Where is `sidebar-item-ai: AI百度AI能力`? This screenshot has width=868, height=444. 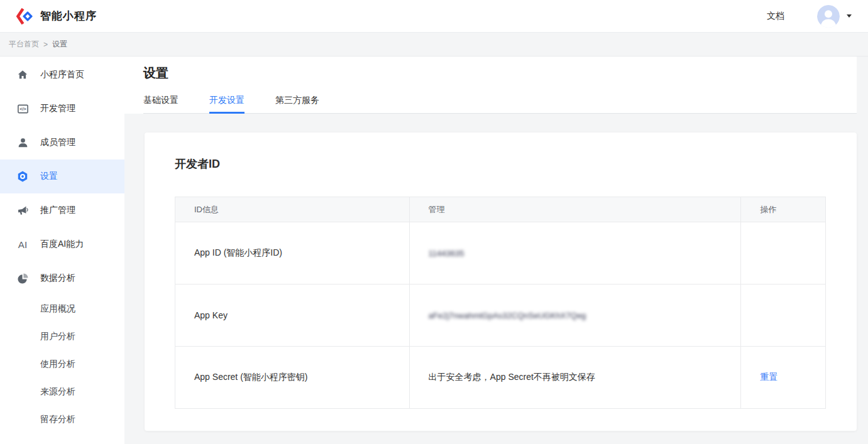
sidebar-item-ai: AI百度AI能力 is located at coordinates (62, 244).